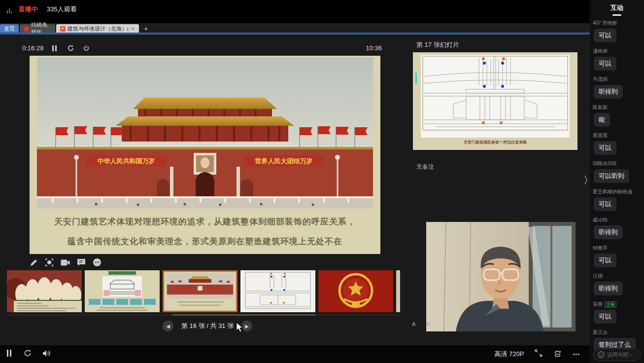  What do you see at coordinates (71, 49) in the screenshot?
I see `refresh-icon` at bounding box center [71, 49].